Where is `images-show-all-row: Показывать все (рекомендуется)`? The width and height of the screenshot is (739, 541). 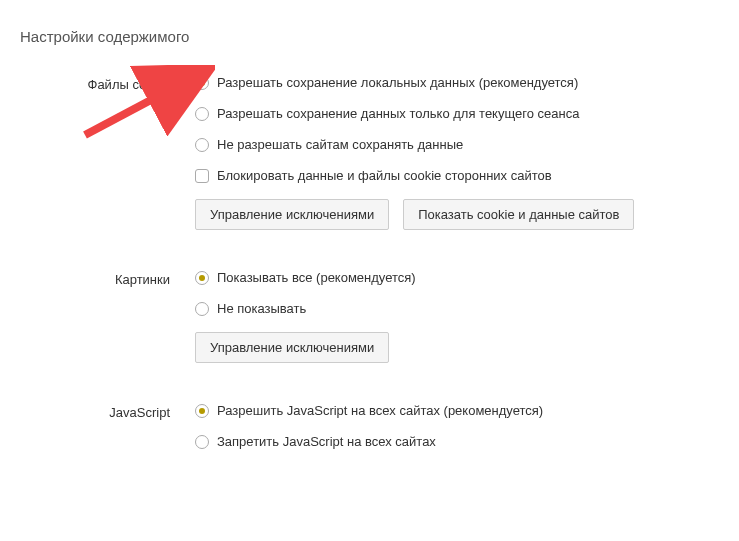
images-show-all-row: Показывать все (рекомендуется) is located at coordinates (457, 278).